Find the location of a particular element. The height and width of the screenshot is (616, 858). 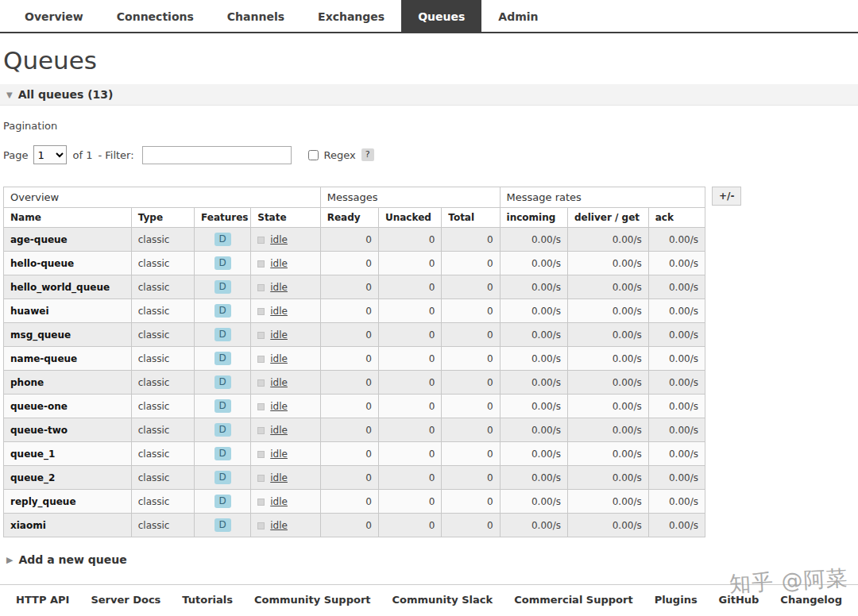

queue-name-link: queue_2 is located at coordinates (68, 478).